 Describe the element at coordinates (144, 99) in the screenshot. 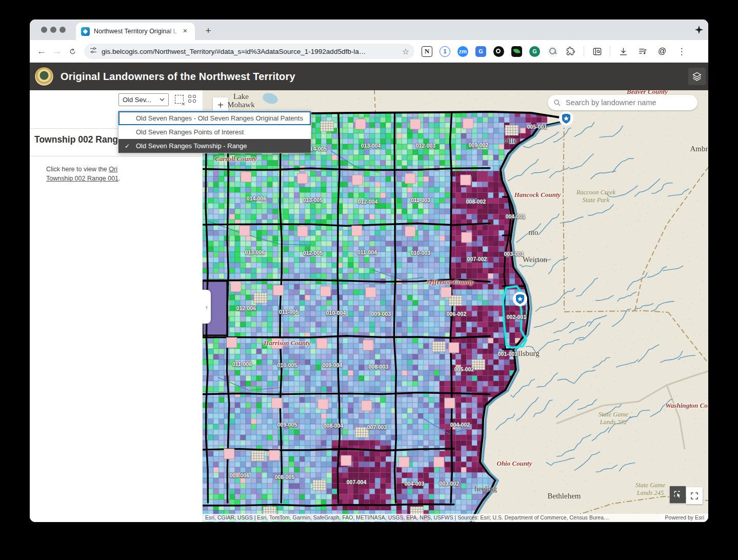

I see `layer-select: Old Sev...` at that location.